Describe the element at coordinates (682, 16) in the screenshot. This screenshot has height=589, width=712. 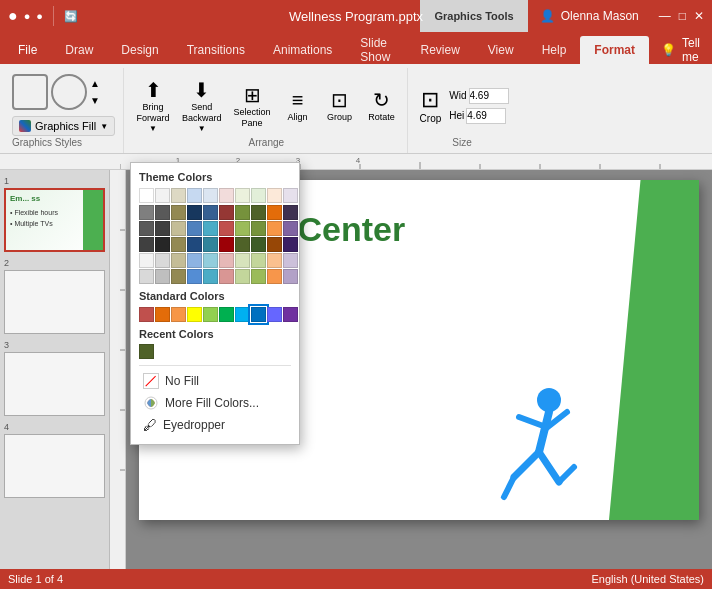
I see `maximize-btn: □` at that location.